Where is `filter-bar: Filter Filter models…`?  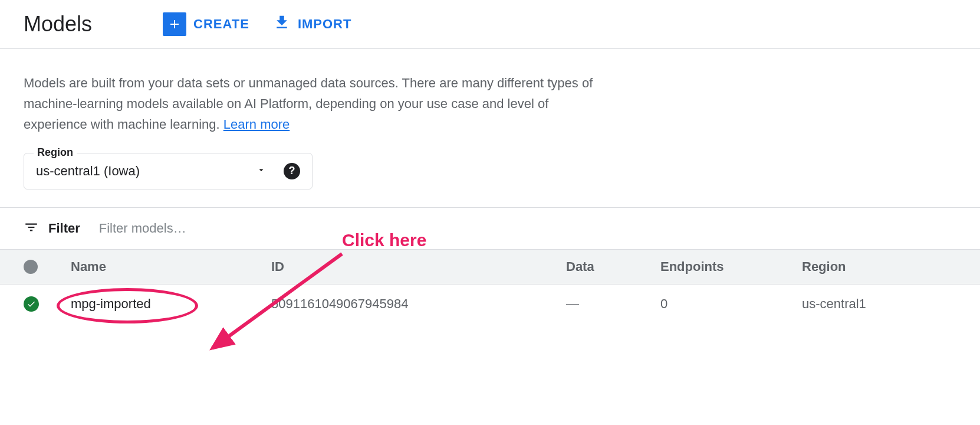
filter-bar: Filter Filter models… is located at coordinates (490, 228).